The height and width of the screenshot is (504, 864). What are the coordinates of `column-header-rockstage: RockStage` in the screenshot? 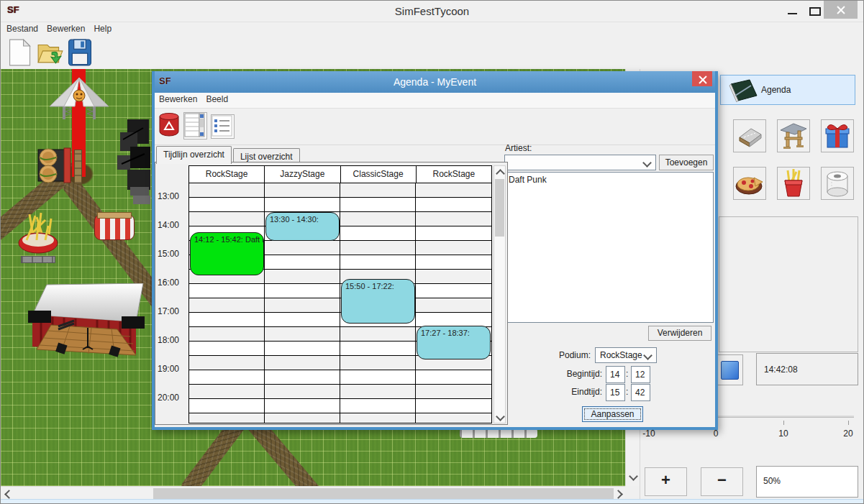 It's located at (454, 174).